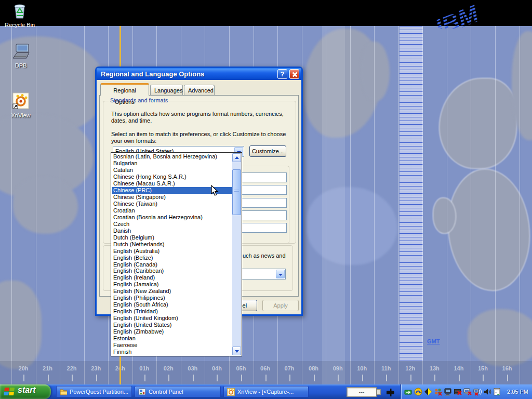  What do you see at coordinates (217, 368) in the screenshot?
I see `timezone-label: 04h` at bounding box center [217, 368].